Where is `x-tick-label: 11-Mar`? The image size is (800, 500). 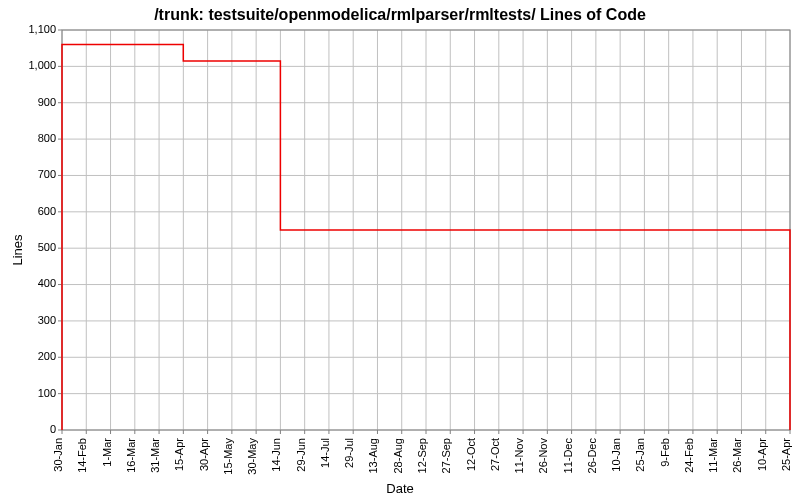
x-tick-label: 11-Mar is located at coordinates (713, 456).